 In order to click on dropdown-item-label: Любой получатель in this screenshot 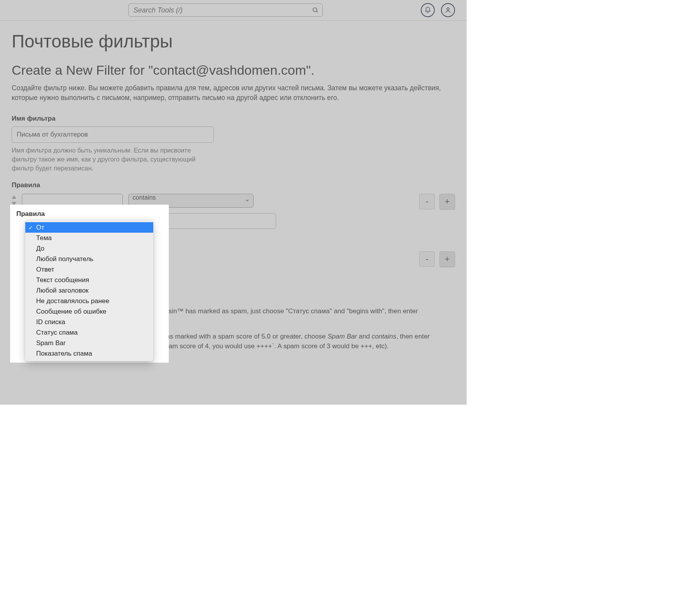, I will do `click(65, 259)`.